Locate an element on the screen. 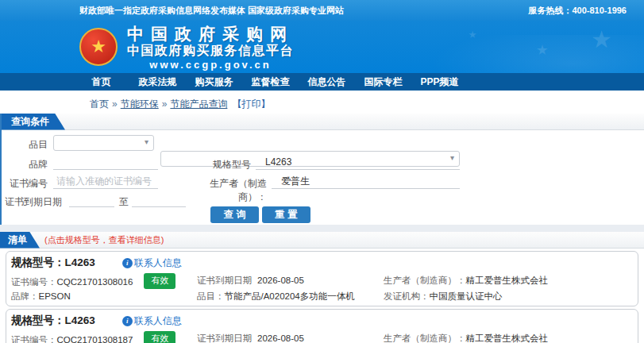 The width and height of the screenshot is (644, 343). list-section-bar: 清单 (点击规格型号，查看详细信息) is located at coordinates (322, 240).